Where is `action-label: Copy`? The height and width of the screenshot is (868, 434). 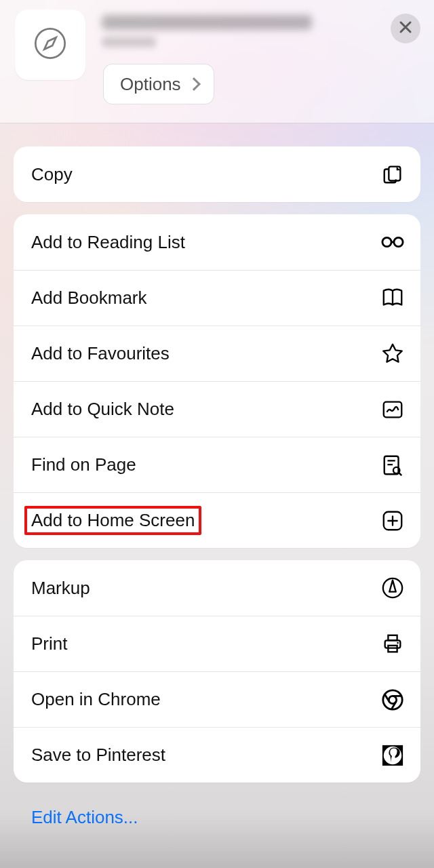 action-label: Copy is located at coordinates (52, 175).